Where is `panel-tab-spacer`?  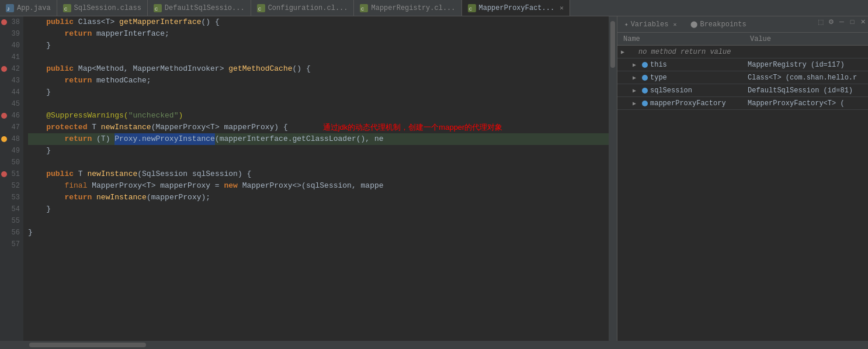 panel-tab-spacer is located at coordinates (784, 25).